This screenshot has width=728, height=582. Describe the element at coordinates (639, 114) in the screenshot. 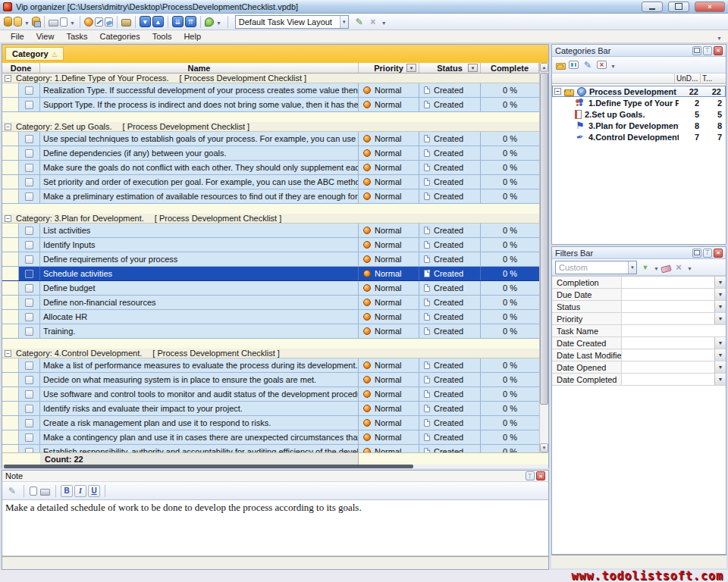

I see `category-tree-item-2-set-up-goals: 2.Set up Goals.55` at that location.